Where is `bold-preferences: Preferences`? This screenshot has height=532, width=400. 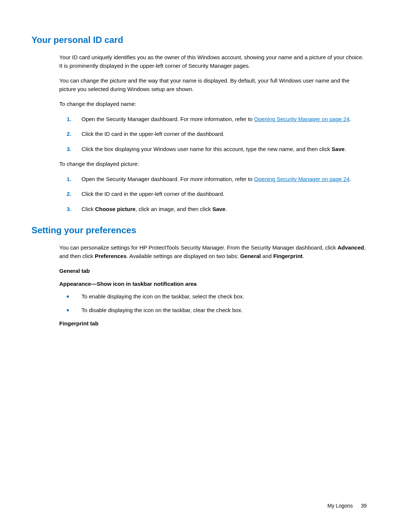
bold-preferences: Preferences is located at coordinates (111, 256).